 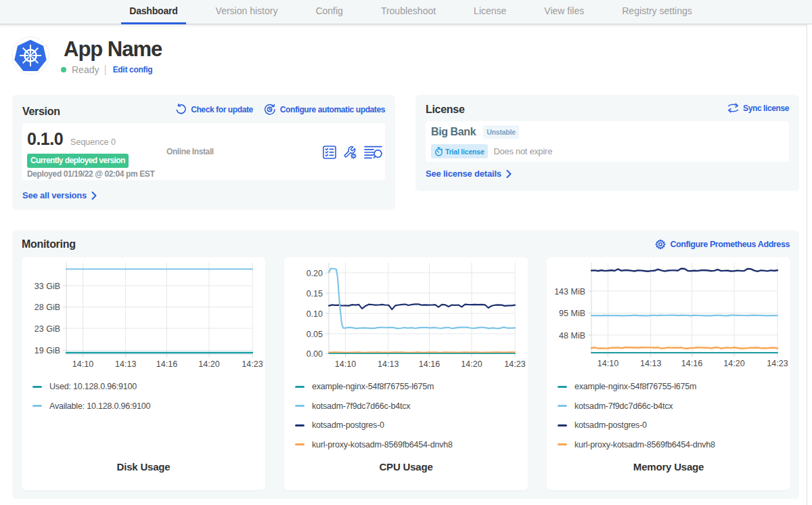 What do you see at coordinates (570, 292) in the screenshot?
I see `svg-text: 143 MiB` at bounding box center [570, 292].